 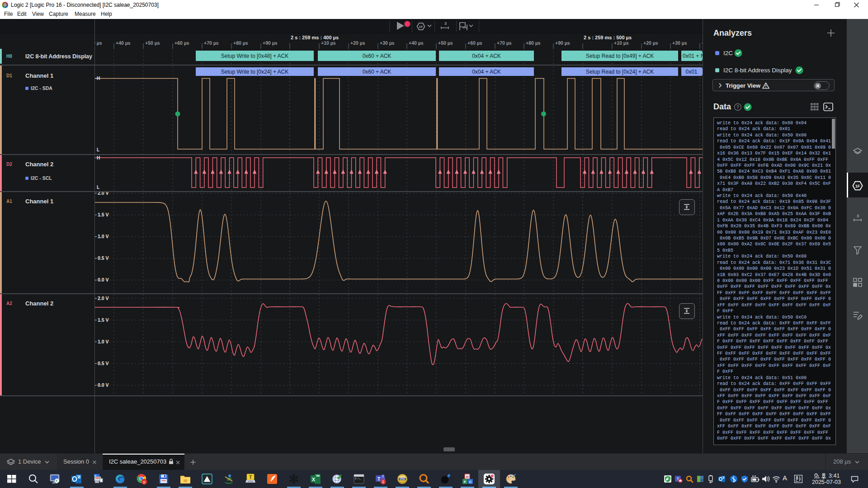 I want to click on svg-text: Setup Read to [0x49] + ACK, so click(x=620, y=56).